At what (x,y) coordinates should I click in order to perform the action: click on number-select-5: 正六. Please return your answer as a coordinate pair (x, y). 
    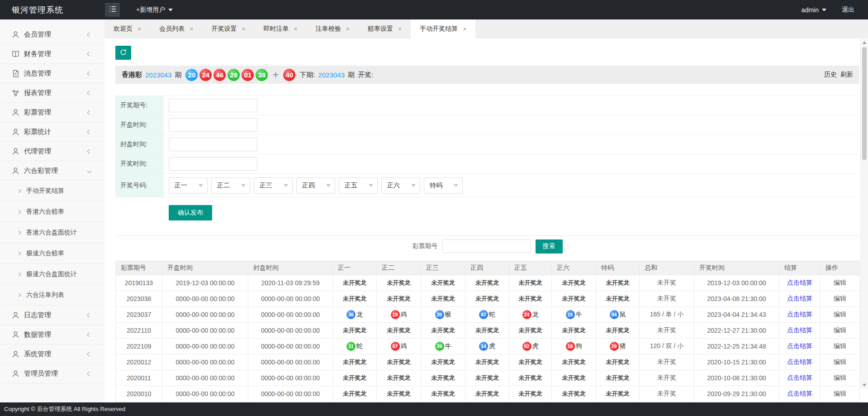
    Looking at the image, I should click on (401, 186).